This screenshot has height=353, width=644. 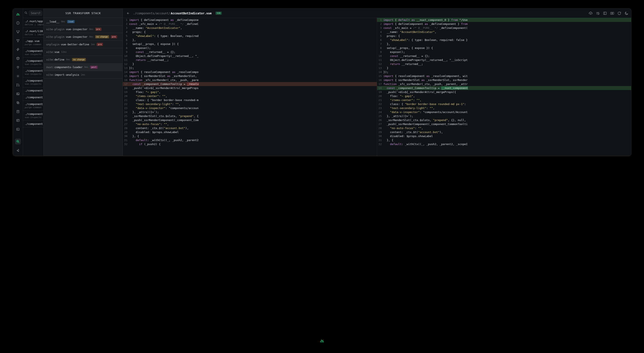 I want to click on stack-row: unplugin-vue-better-define1mspre, so click(x=83, y=44).